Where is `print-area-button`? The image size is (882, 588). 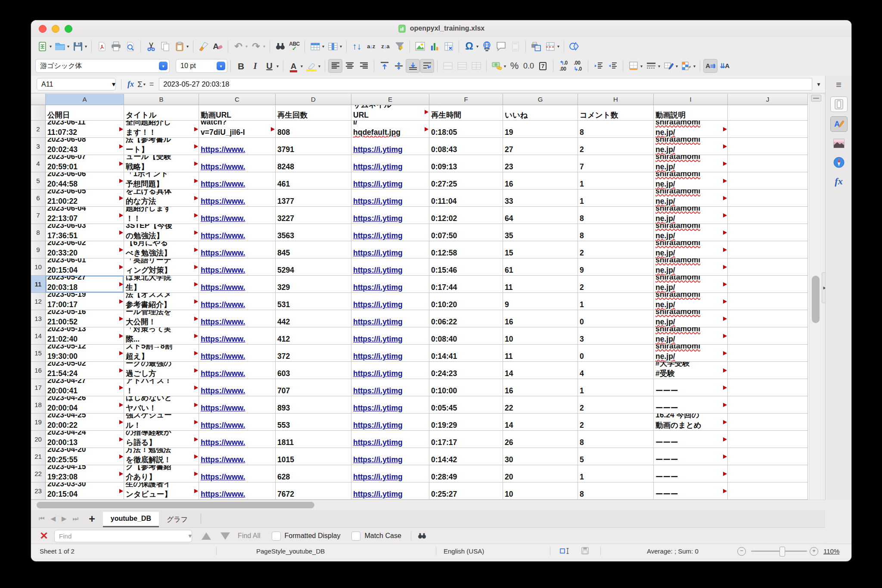
print-area-button is located at coordinates (536, 47).